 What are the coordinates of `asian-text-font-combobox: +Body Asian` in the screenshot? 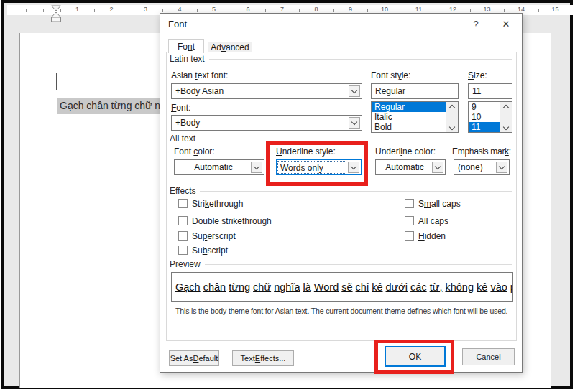 It's located at (267, 91).